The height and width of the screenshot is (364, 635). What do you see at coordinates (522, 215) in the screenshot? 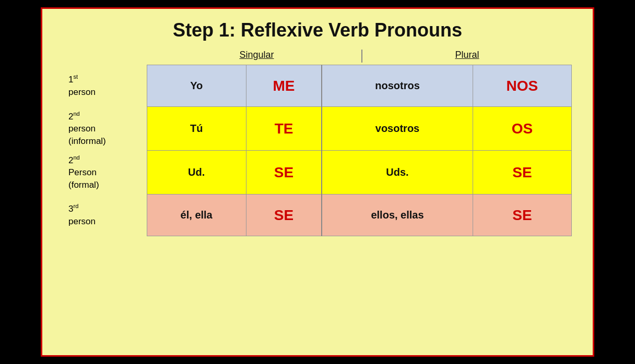
I see `reflexive-se-third-plural: SE` at bounding box center [522, 215].